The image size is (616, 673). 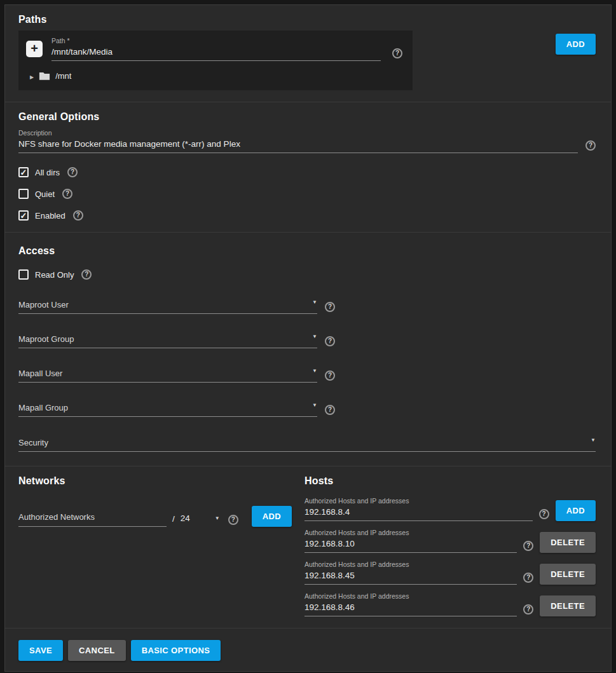 I want to click on path-help-icon, so click(x=397, y=53).